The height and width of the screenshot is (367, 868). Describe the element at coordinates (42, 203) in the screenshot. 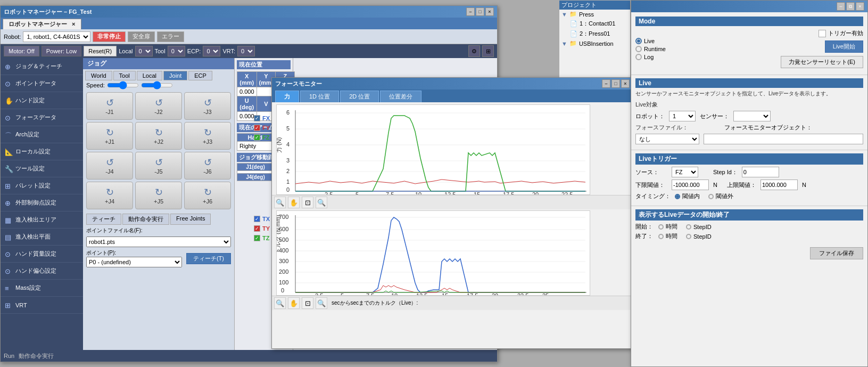

I see `sidebar-item-external: ⊕ 外部制御点設定` at that location.